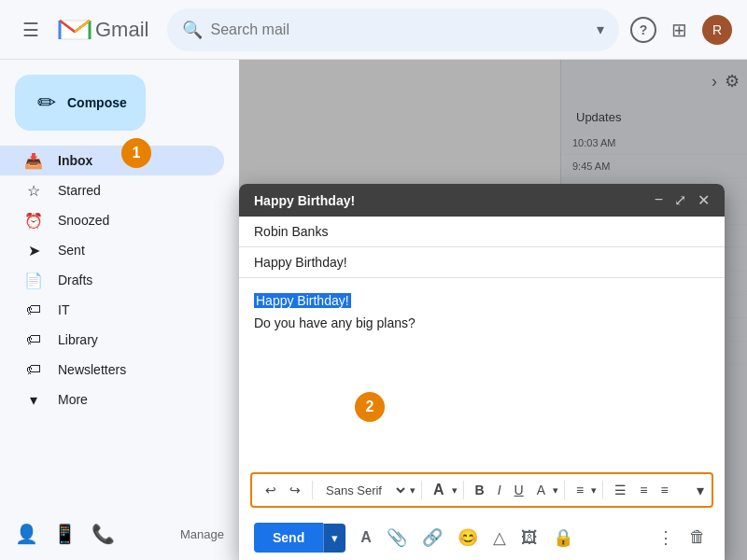 The height and width of the screenshot is (560, 747). Describe the element at coordinates (291, 231) in the screenshot. I see `compose-to-value: Robin Banks` at that location.